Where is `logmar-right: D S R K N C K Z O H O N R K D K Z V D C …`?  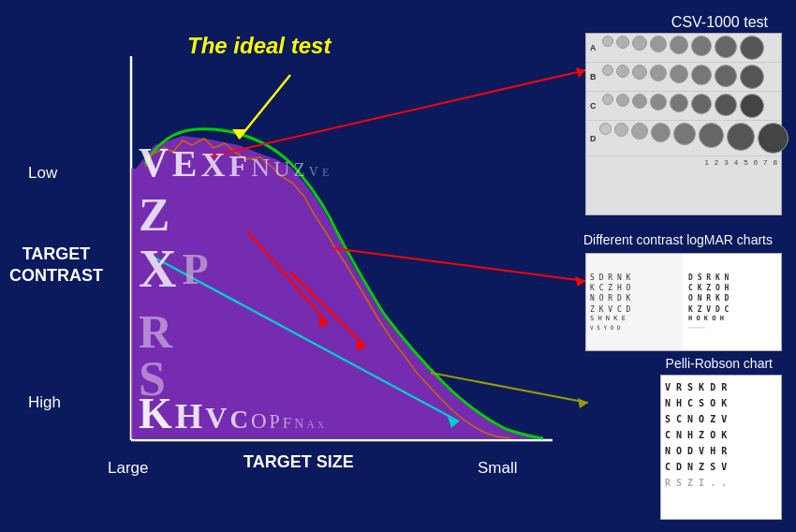 logmar-right: D S R K N C K Z O H O N R K D K Z V D C … is located at coordinates (732, 302).